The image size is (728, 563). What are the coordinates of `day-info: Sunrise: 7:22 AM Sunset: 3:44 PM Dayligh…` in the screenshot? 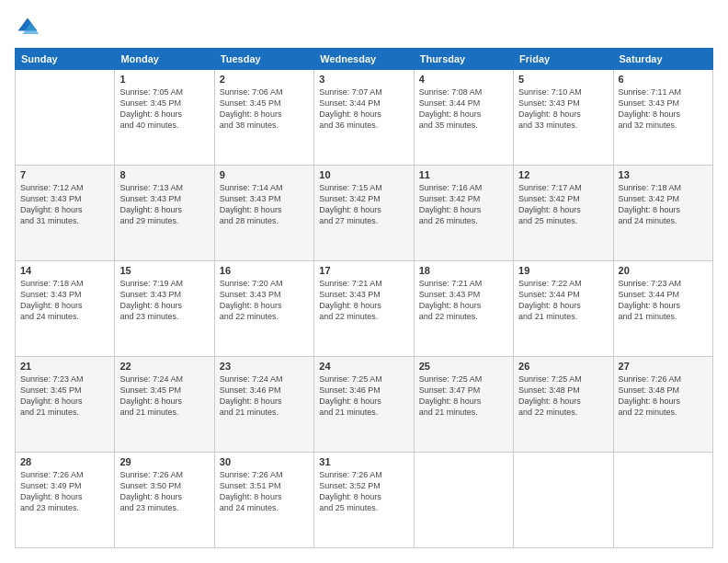 It's located at (563, 300).